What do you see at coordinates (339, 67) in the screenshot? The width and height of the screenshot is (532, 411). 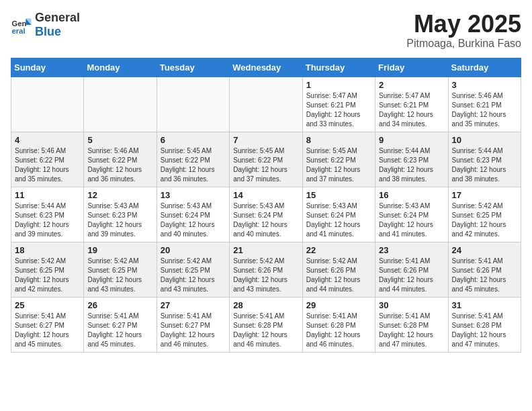 I see `day-header-thursday: Thursday` at bounding box center [339, 67].